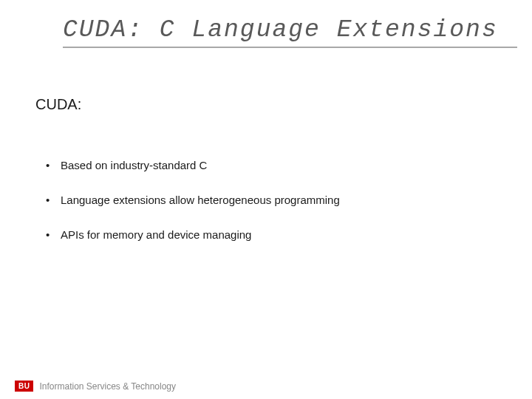  What do you see at coordinates (290, 33) in the screenshot?
I see `slide-title: CUDA: C Language Extensions` at bounding box center [290, 33].